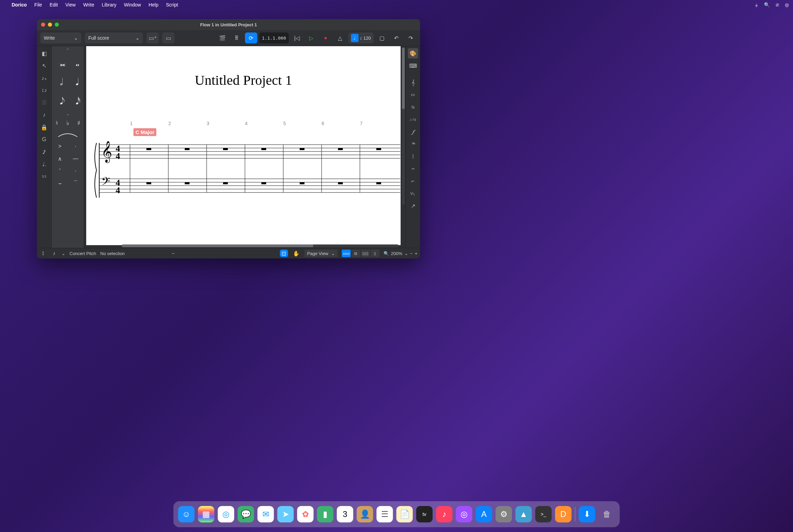 The image size is (793, 532). I want to click on menu-edit: Edit, so click(54, 5).